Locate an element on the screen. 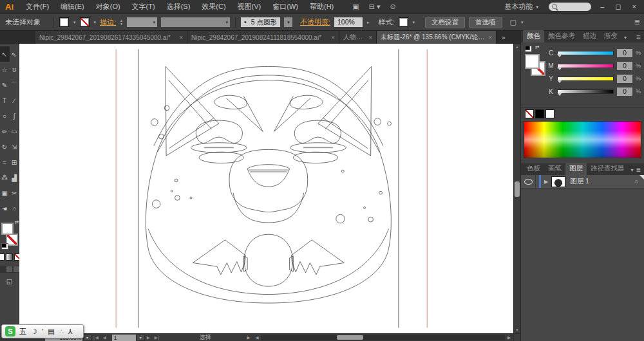 The height and width of the screenshot is (341, 644). mini-fill-stroke-icon is located at coordinates (528, 49).